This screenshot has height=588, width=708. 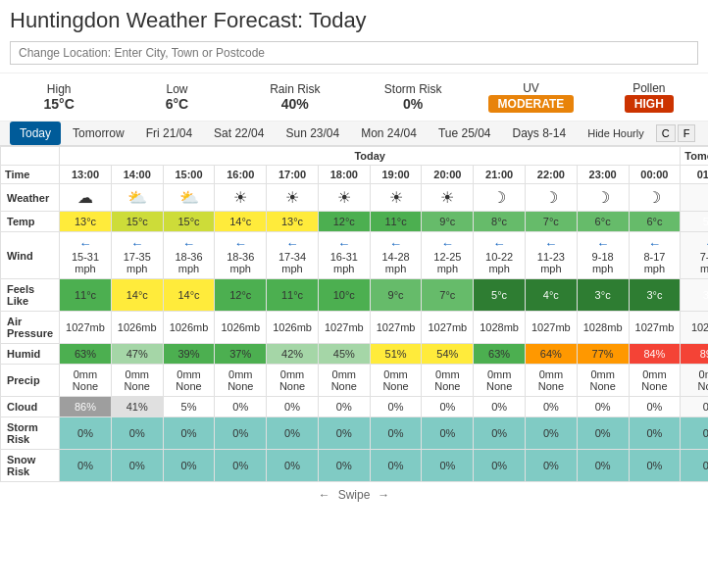 I want to click on humid-cell: 54%, so click(x=447, y=355).